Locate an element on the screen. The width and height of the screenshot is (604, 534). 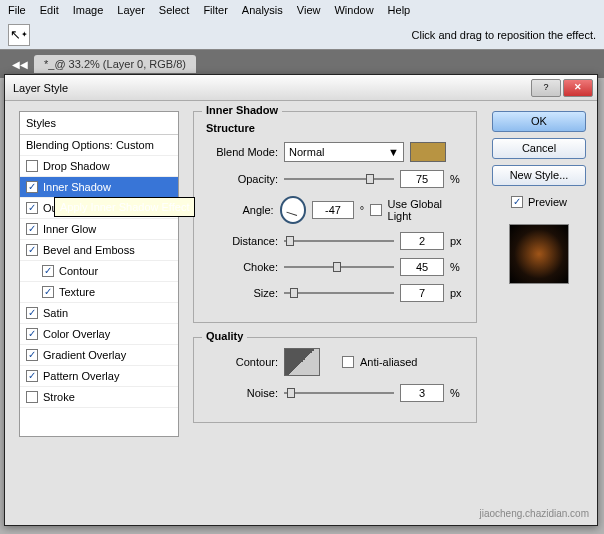
distance-value: 2 is located at coordinates (422, 241).